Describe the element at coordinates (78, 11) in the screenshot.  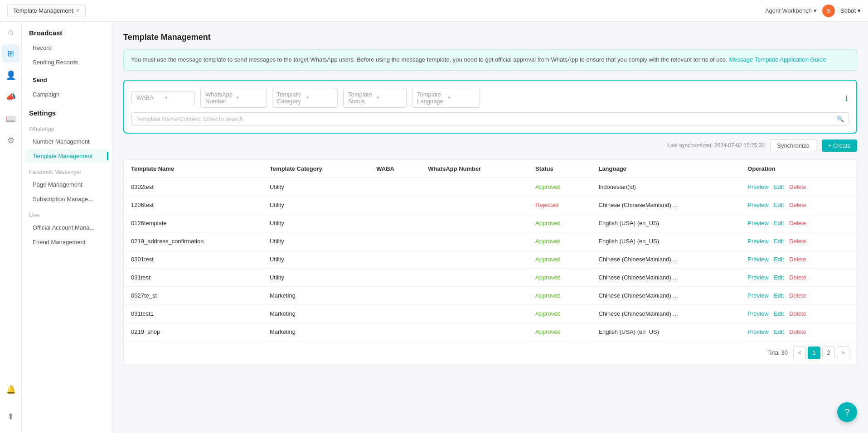
I see `close-icon: ✕` at that location.